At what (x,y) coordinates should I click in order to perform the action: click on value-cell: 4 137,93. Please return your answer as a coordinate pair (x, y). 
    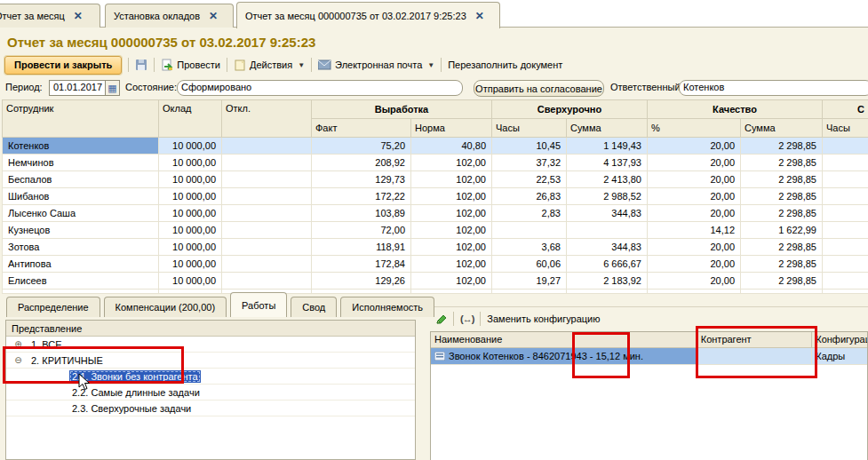
    Looking at the image, I should click on (608, 163).